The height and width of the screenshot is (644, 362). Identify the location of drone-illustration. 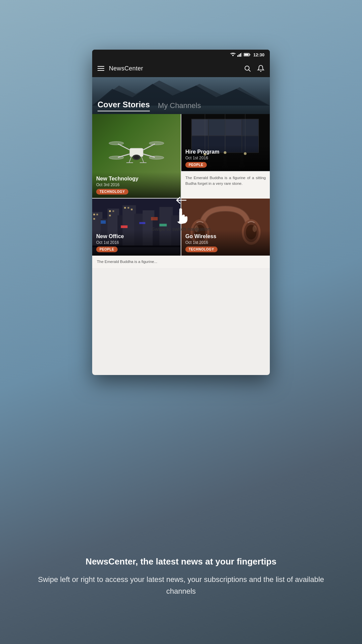
(136, 152).